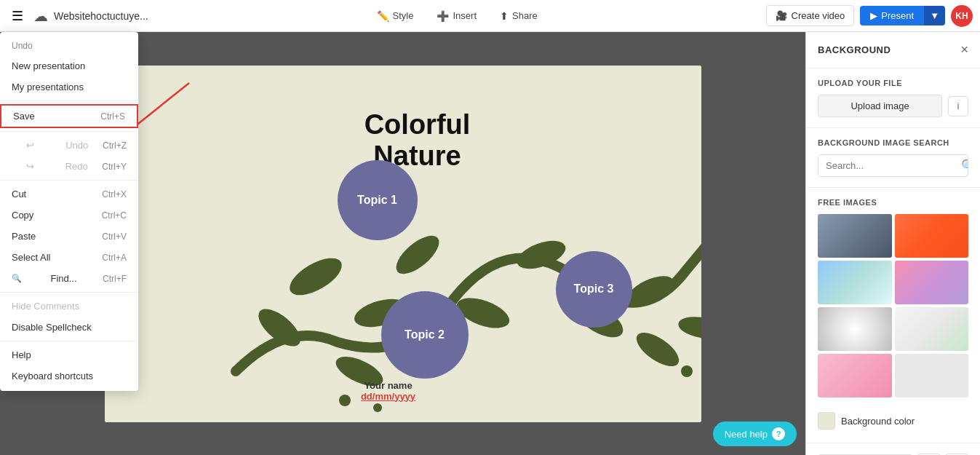 This screenshot has width=980, height=455. Describe the element at coordinates (114, 215) in the screenshot. I see `menu-shortcut-copy: Ctrl+C` at that location.